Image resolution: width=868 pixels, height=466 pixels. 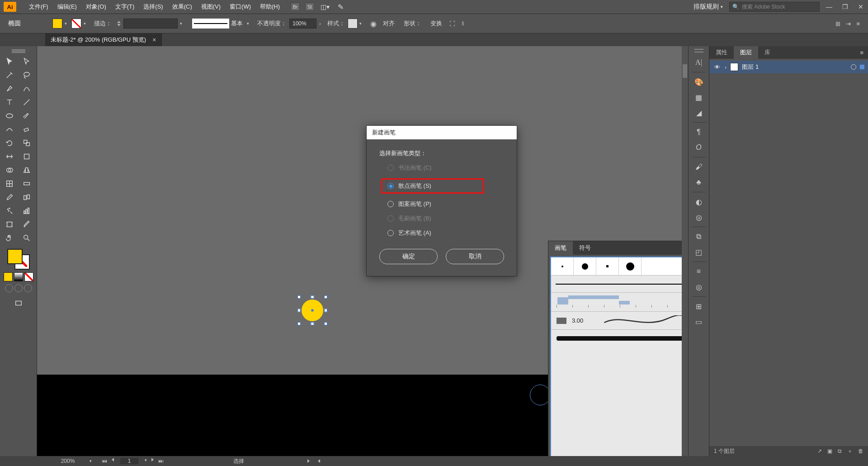 What do you see at coordinates (76, 24) in the screenshot?
I see `stroke-swatch` at bounding box center [76, 24].